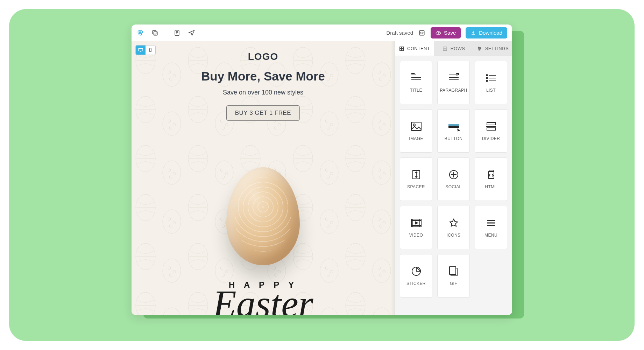 This screenshot has height=350, width=644. I want to click on icons-icon, so click(454, 223).